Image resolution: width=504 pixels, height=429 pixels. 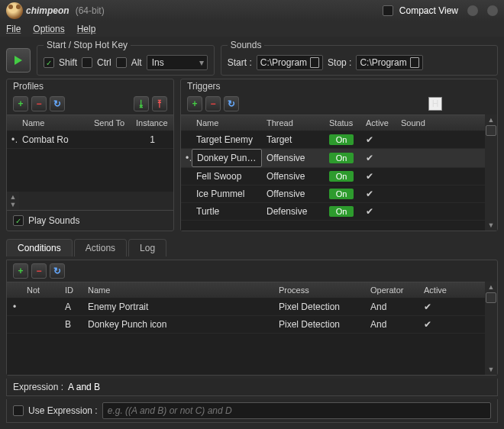 I want to click on hotkey-legend: Start / Stop Hot Key, so click(x=87, y=45).